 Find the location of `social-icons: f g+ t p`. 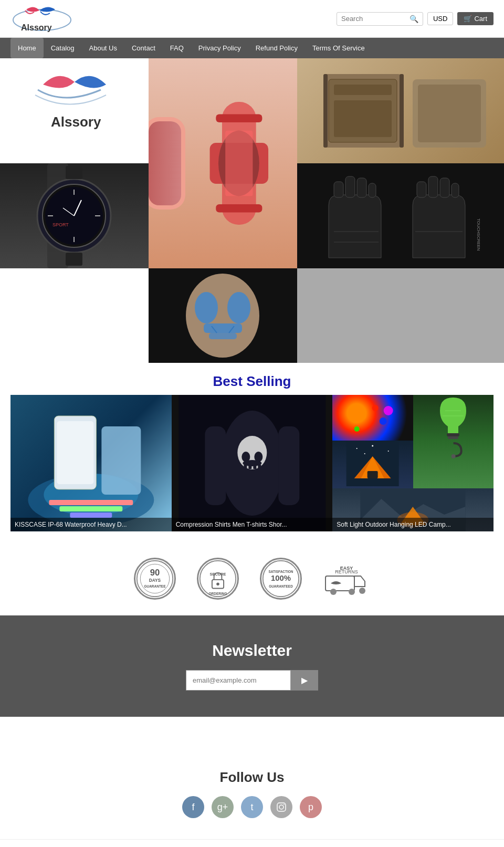

social-icons: f g+ t p is located at coordinates (252, 807).